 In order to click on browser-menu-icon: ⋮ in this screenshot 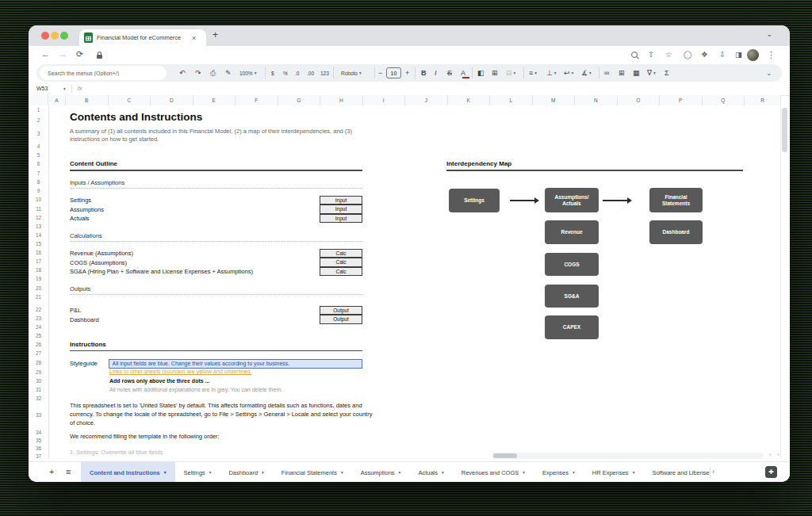, I will do `click(771, 55)`.